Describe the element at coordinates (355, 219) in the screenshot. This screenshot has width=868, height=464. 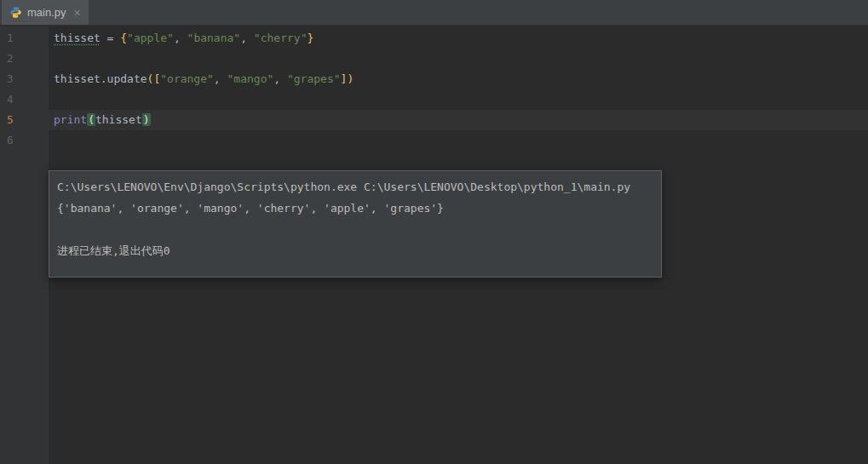
I see `run-output-text: C:\Users\LENOVO\Env\Django\Scripts\pytho…` at that location.